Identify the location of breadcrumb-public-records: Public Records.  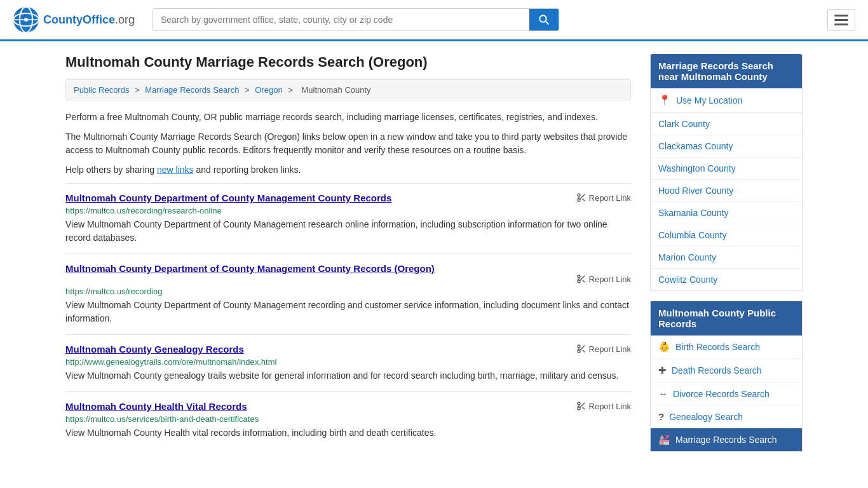
(102, 90).